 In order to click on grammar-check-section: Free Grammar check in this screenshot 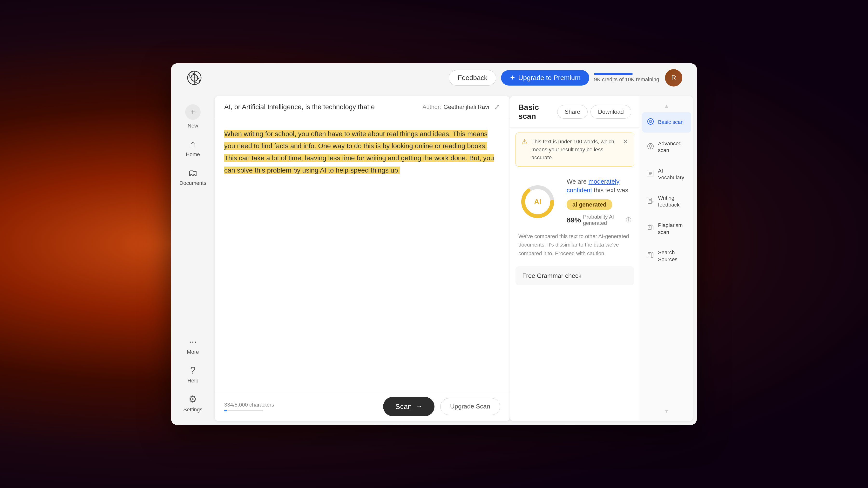, I will do `click(575, 276)`.